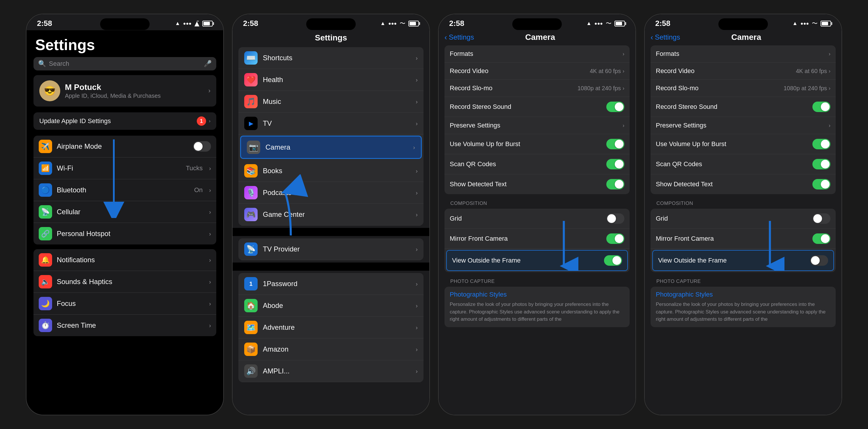 This screenshot has height=429, width=868. What do you see at coordinates (42, 64) in the screenshot?
I see `search-icon-1: 🔍` at bounding box center [42, 64].